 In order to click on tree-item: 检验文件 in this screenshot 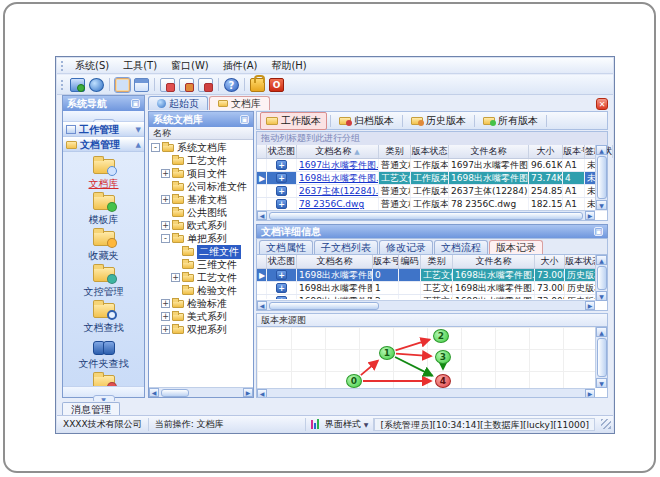, I will do `click(201, 290)`.